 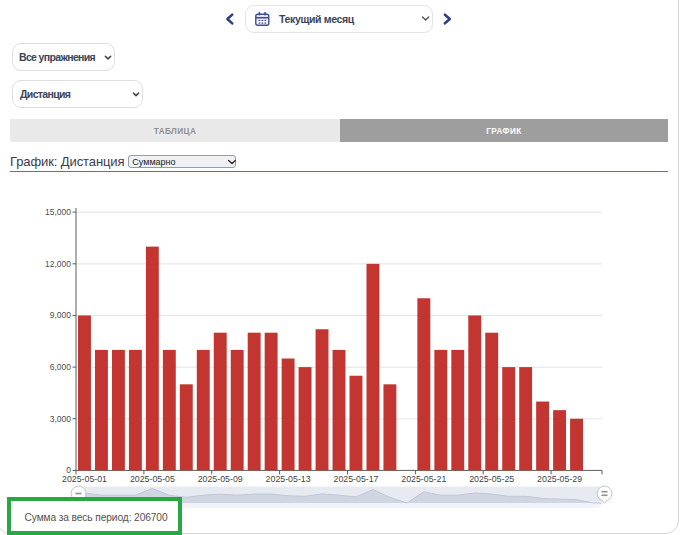 I want to click on svg-text: 6,000, so click(x=61, y=367).